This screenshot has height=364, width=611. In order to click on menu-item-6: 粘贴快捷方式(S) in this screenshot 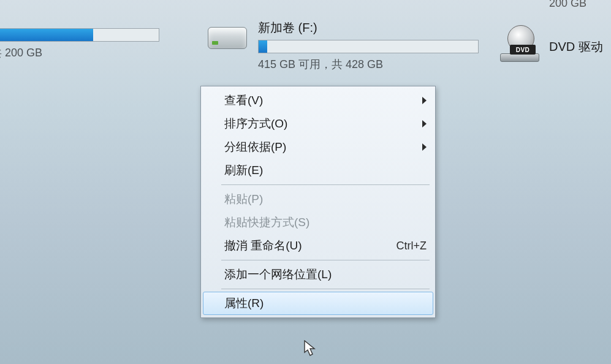, I will do `click(318, 222)`.